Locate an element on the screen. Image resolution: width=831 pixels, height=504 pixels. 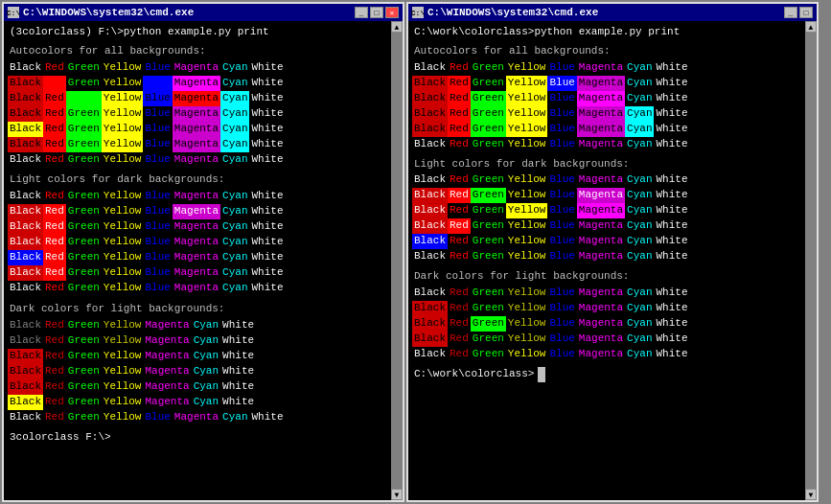
lah-red: Red is located at coordinates (55, 68).